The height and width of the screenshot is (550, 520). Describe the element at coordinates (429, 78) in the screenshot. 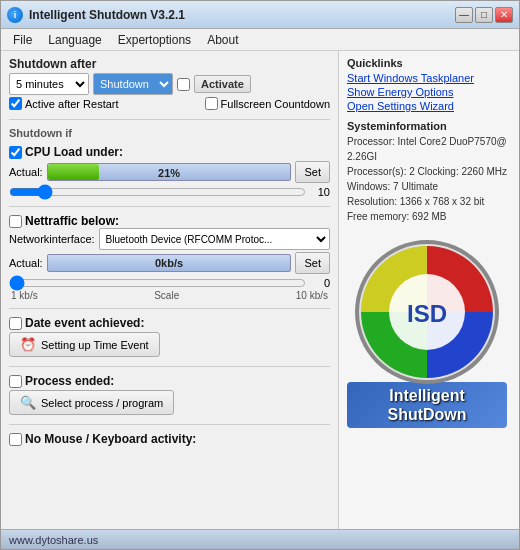

I see `quicklink-taskplaner: Start Windows Taskplaner` at that location.